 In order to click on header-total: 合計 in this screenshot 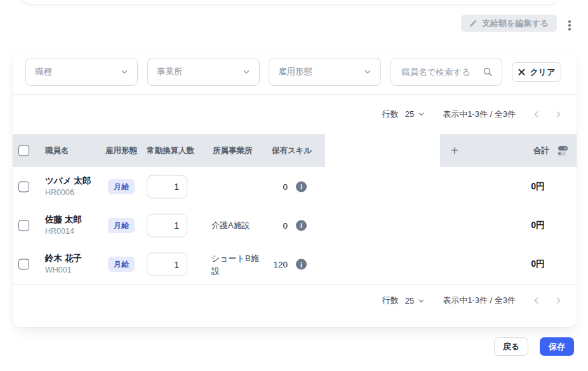, I will do `click(541, 151)`.